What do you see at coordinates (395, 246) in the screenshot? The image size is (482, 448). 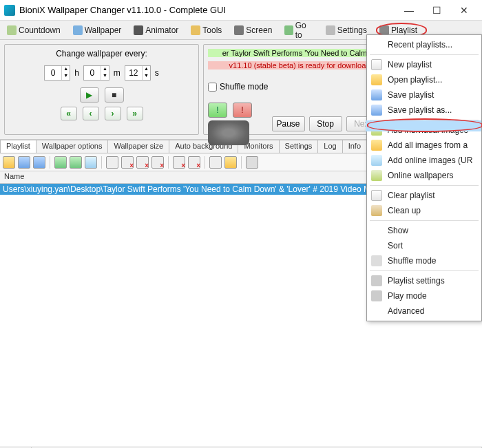 I see `dd-label: Sort` at bounding box center [395, 246].